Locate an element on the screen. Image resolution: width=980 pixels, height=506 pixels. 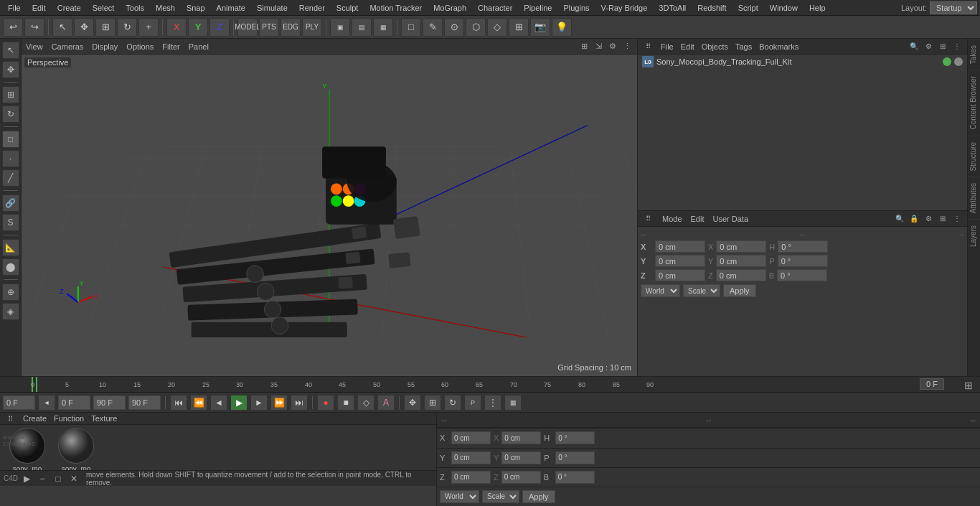
om-tags-btn: Tags is located at coordinates (743, 47).